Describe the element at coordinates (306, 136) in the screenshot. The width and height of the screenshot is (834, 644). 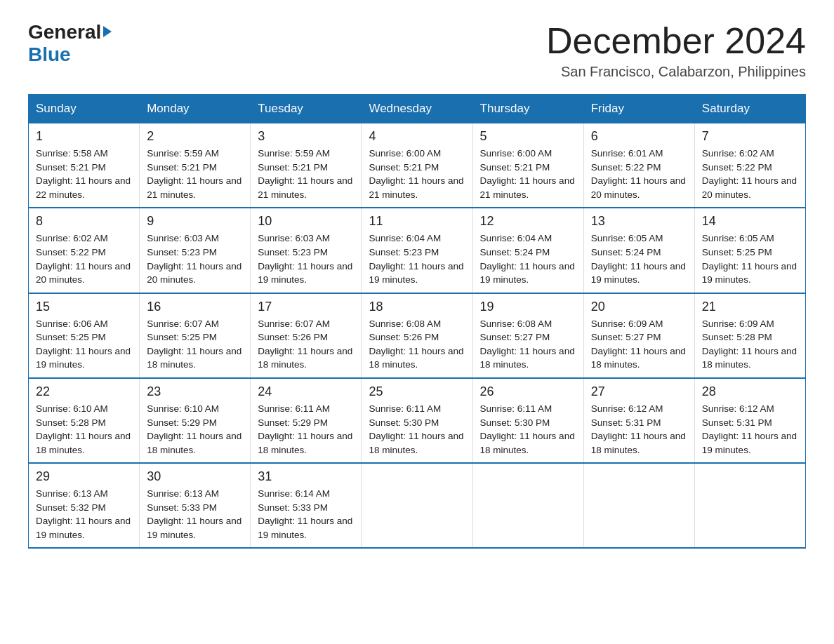
I see `day-number: 3` at that location.